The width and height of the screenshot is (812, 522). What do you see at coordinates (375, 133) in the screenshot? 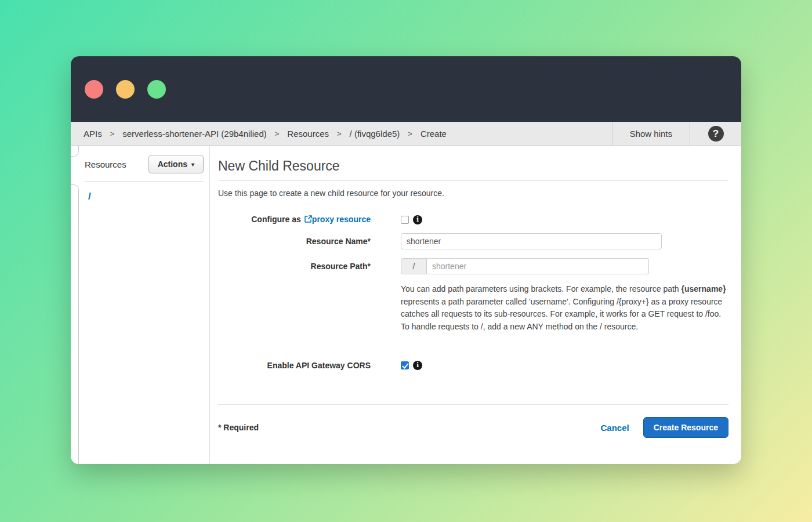
I see `breadcrumb-root-resource: / (fivqg6lde5)` at bounding box center [375, 133].